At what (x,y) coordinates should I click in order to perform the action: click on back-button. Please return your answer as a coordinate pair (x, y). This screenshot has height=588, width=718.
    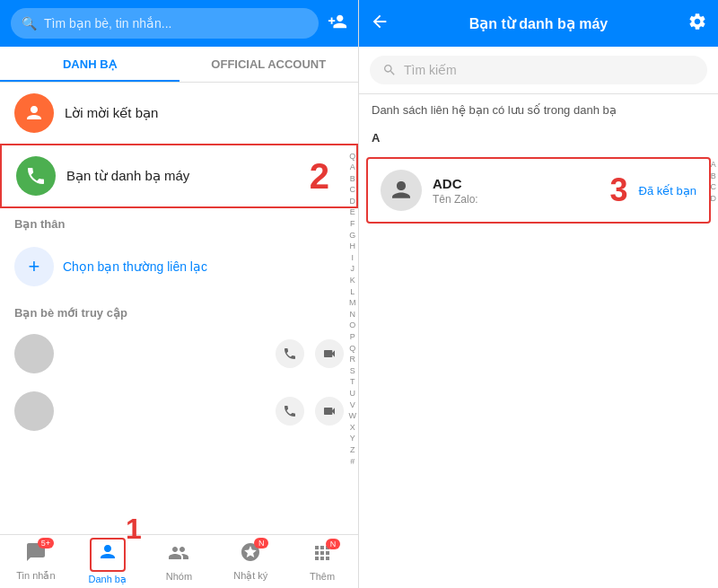
    Looking at the image, I should click on (380, 23).